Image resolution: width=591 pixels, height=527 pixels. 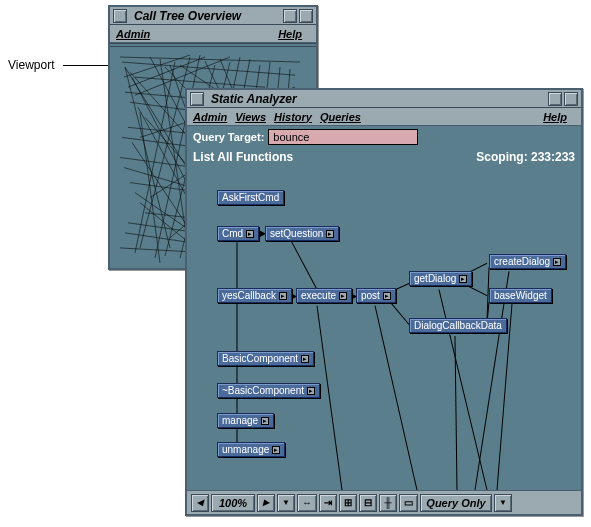 What do you see at coordinates (384, 137) in the screenshot?
I see `query-row: Query Target:` at bounding box center [384, 137].